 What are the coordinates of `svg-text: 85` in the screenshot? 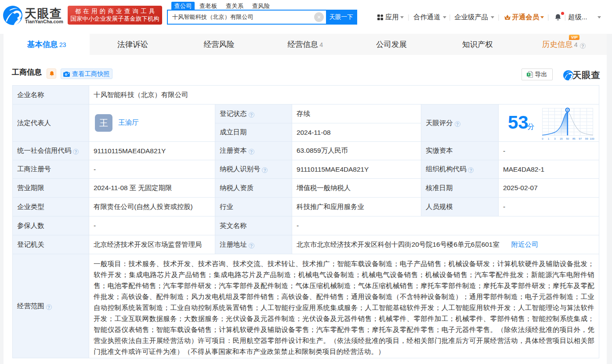 It's located at (574, 139).